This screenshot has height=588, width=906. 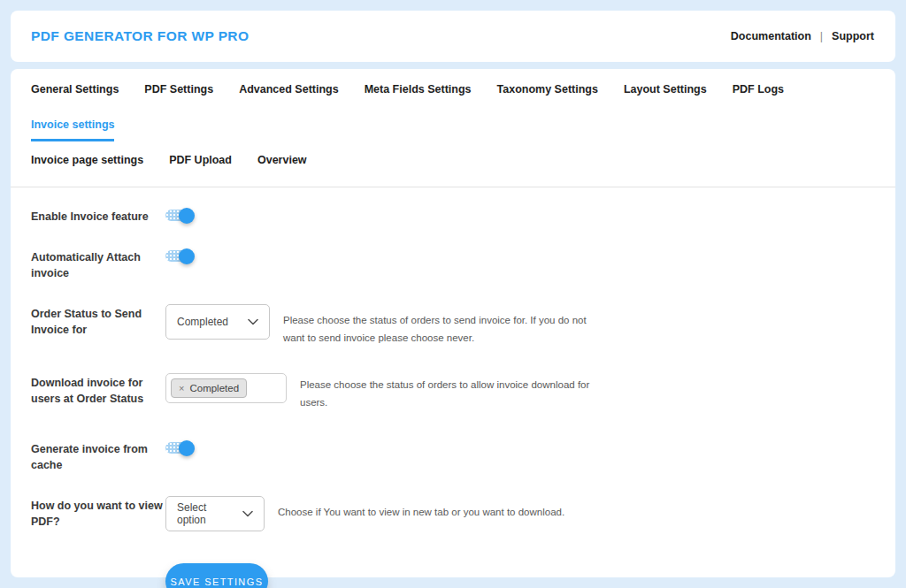 What do you see at coordinates (444, 393) in the screenshot?
I see `field-description: Please choose the status of orders to al…` at bounding box center [444, 393].